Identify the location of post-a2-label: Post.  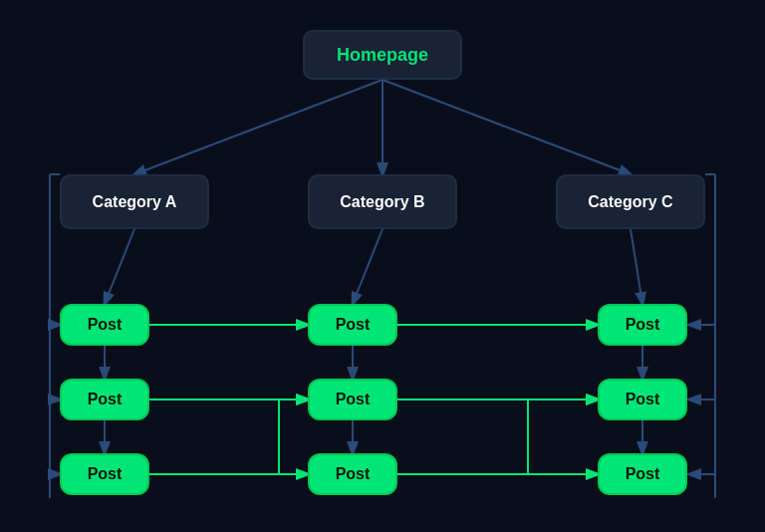
(106, 399).